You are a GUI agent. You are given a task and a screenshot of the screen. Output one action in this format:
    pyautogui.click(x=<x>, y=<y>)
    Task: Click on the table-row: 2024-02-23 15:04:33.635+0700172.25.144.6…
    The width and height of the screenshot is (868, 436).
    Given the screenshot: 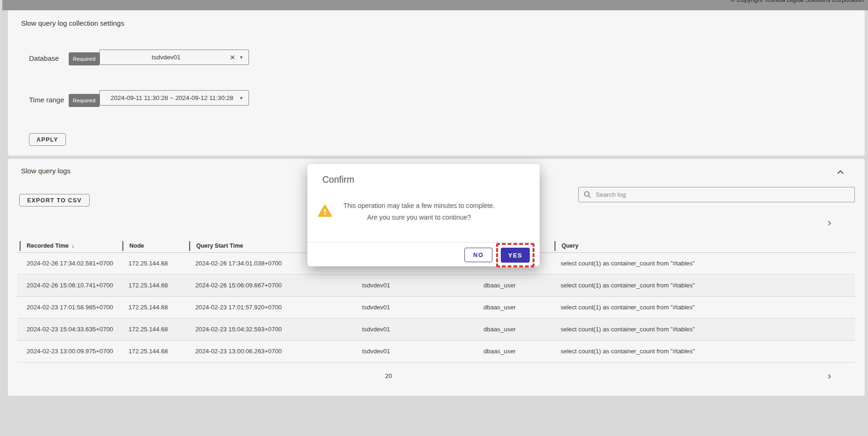 What is the action you would take?
    pyautogui.click(x=436, y=330)
    